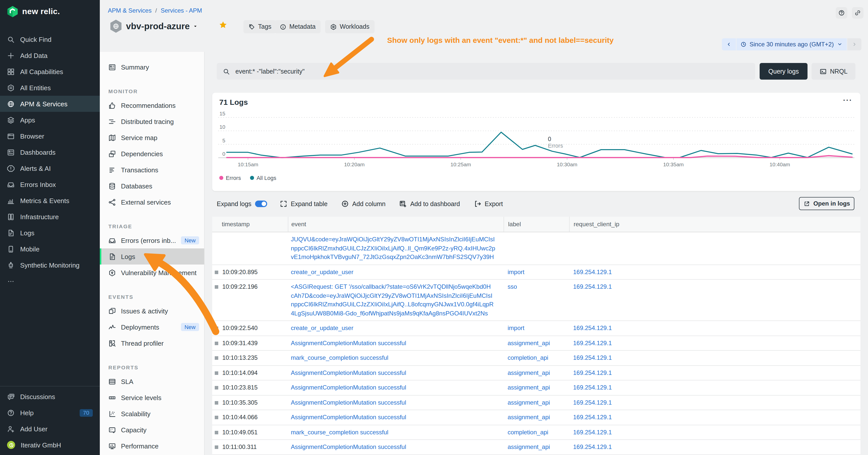 The height and width of the screenshot is (455, 868). What do you see at coordinates (536, 224) in the screenshot?
I see `column-header-label: label` at bounding box center [536, 224].